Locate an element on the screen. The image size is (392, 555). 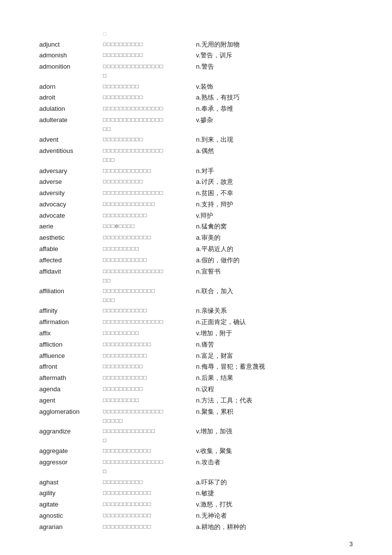
list-item: aftermath□□□□□□□□□□□n.后果，结果 is located at coordinates (196, 378).